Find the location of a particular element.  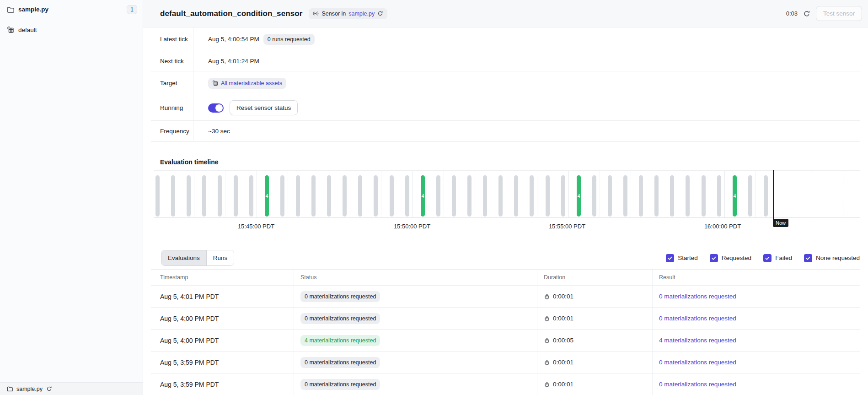

filter-checkbox-item: Requested is located at coordinates (731, 258).